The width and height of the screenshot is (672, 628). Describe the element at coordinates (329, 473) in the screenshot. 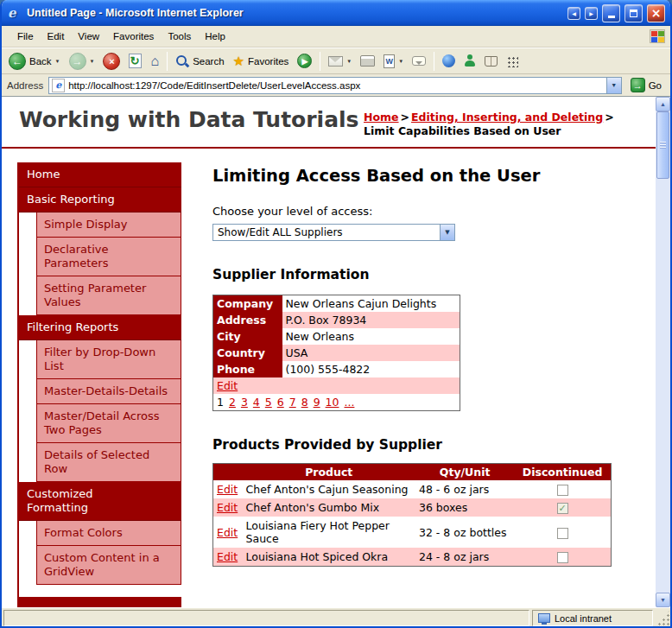

I see `products-col-header: Product` at that location.